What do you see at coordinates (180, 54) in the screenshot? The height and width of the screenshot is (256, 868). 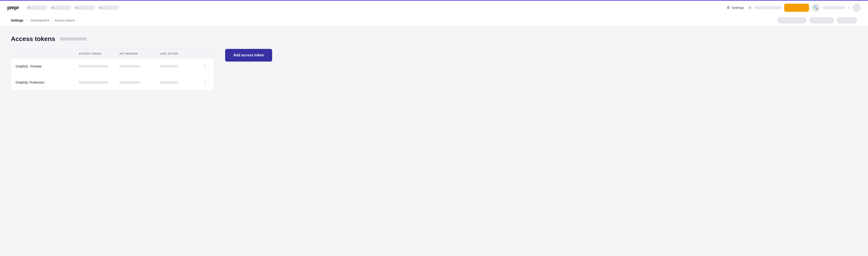 I see `col-header-active: LAST ACTIVE` at bounding box center [180, 54].